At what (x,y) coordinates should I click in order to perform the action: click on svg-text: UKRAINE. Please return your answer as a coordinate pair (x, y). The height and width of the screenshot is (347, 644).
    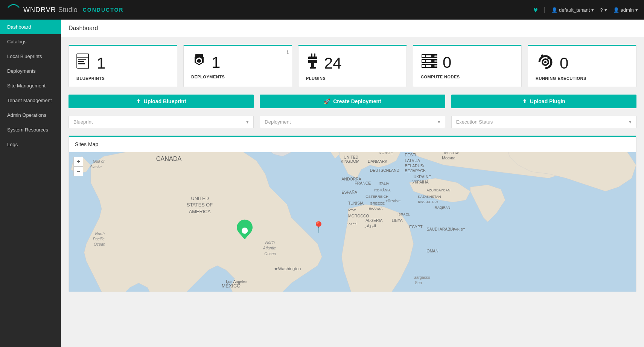
    Looking at the image, I should click on (422, 177).